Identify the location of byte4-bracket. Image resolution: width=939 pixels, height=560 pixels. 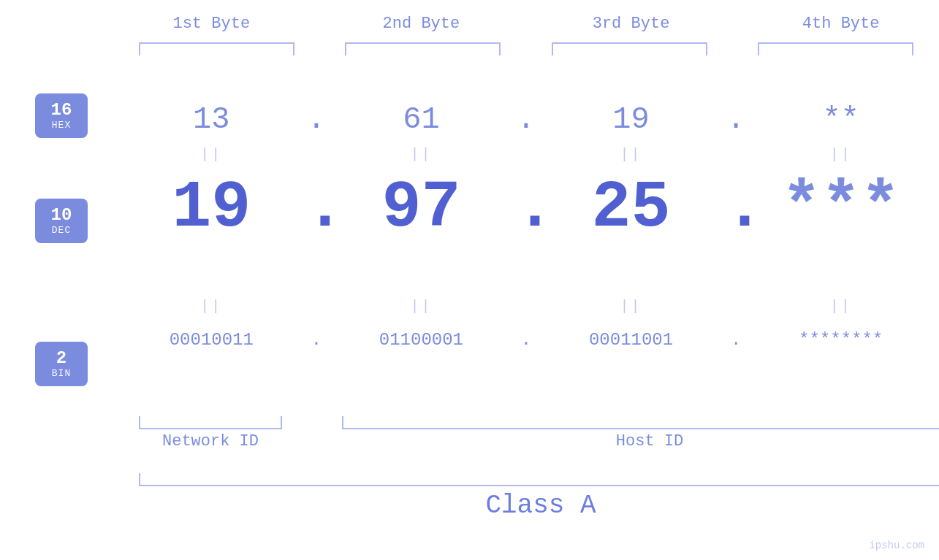
(836, 49).